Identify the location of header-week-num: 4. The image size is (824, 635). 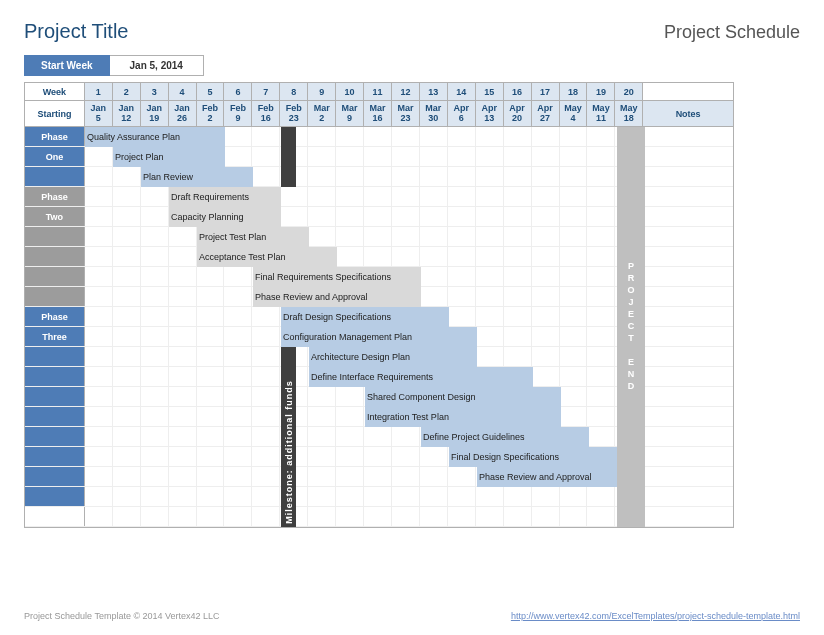
(183, 92).